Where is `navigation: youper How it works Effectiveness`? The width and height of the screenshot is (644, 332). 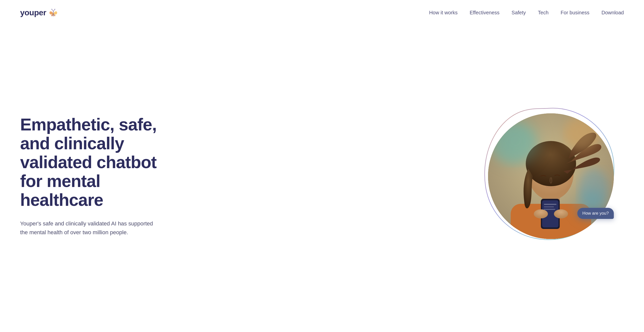
navigation: youper How it works Effectiveness is located at coordinates (322, 13).